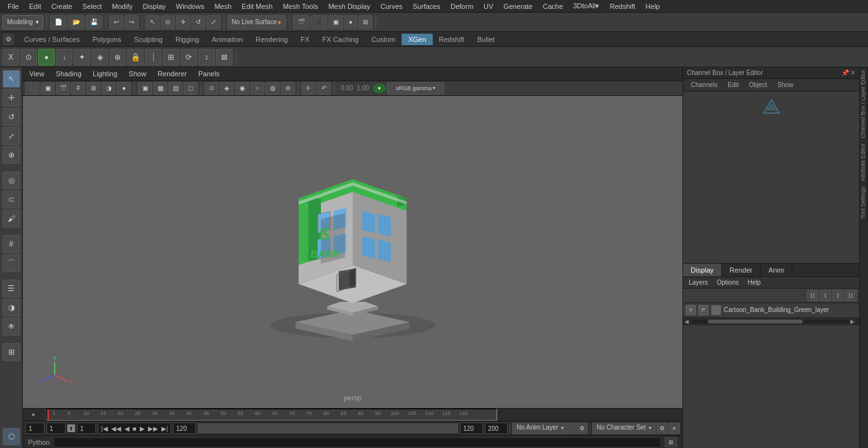  Describe the element at coordinates (118, 57) in the screenshot. I see `xgen-icon7: ⊕` at that location.